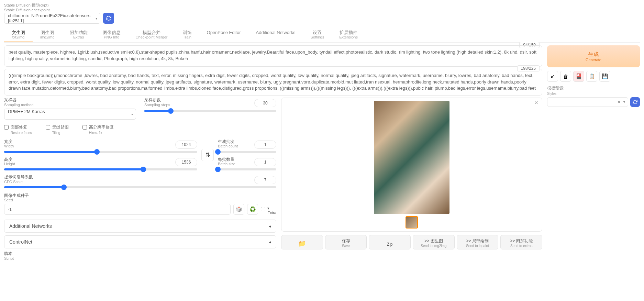  I want to click on controlnet-accordion: ControlNet◂, so click(140, 242).